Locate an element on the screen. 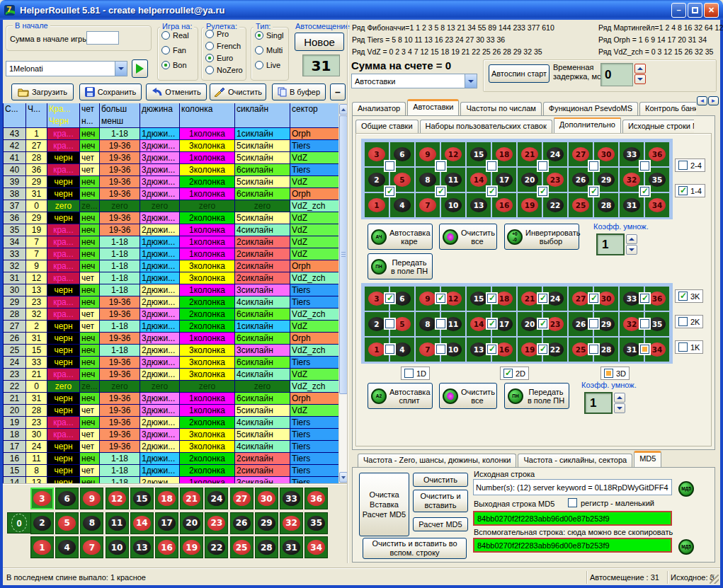 The image size is (723, 588). board-cell-35: 35 is located at coordinates (316, 524).